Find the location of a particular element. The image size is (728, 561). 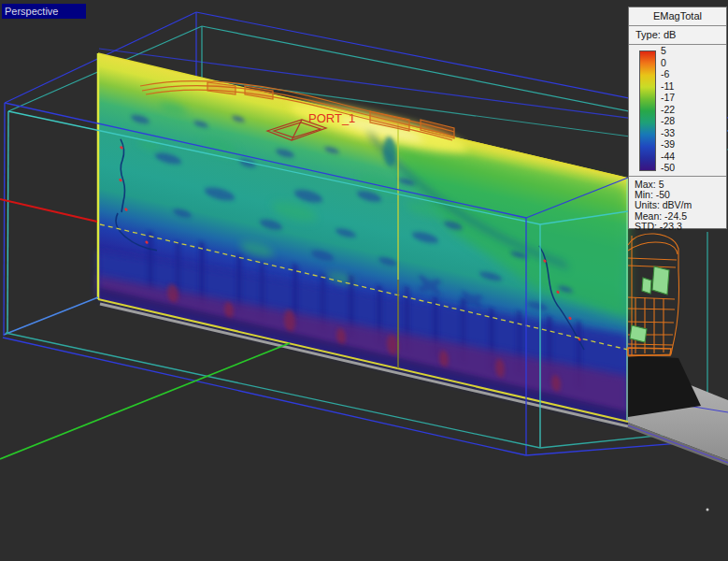

stat-std: STD: -23.3 is located at coordinates (680, 226).